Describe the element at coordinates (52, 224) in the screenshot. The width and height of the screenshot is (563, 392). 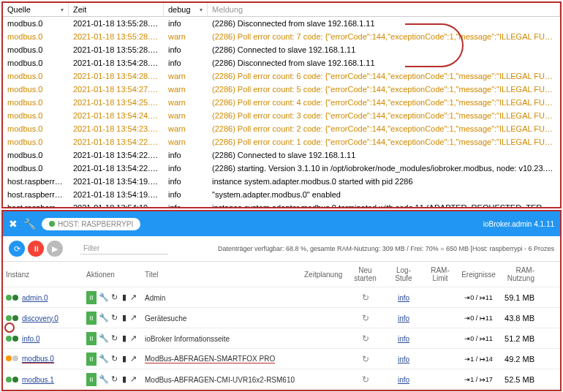
I see `status-dot-icon` at that location.